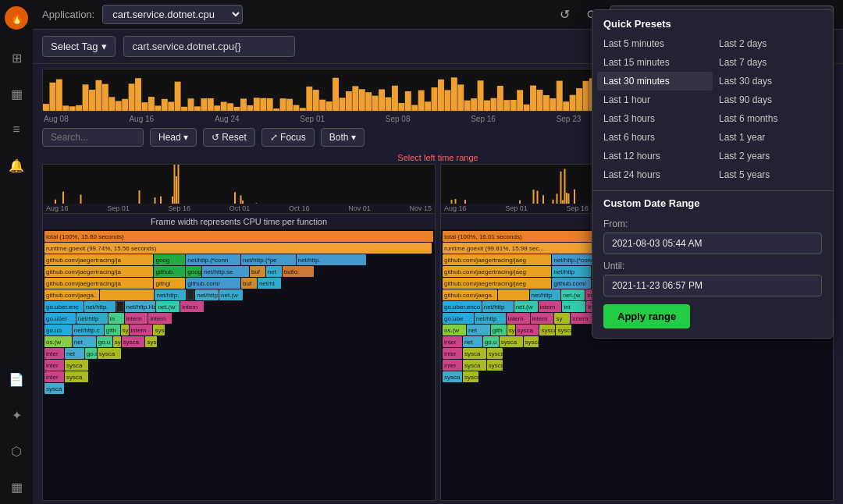  Describe the element at coordinates (288, 137) in the screenshot. I see `focus-button: ⤢ Focus` at that location.